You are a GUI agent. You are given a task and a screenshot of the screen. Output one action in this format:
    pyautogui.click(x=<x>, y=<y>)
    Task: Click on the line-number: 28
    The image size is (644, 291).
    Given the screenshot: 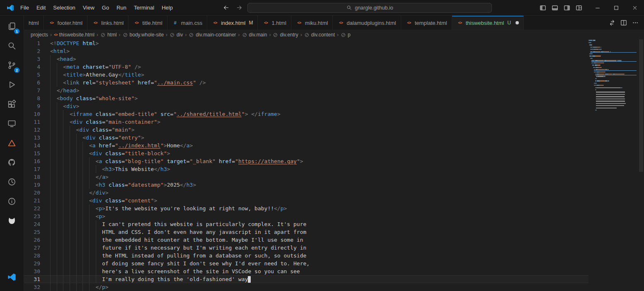 What is the action you would take?
    pyautogui.click(x=37, y=256)
    